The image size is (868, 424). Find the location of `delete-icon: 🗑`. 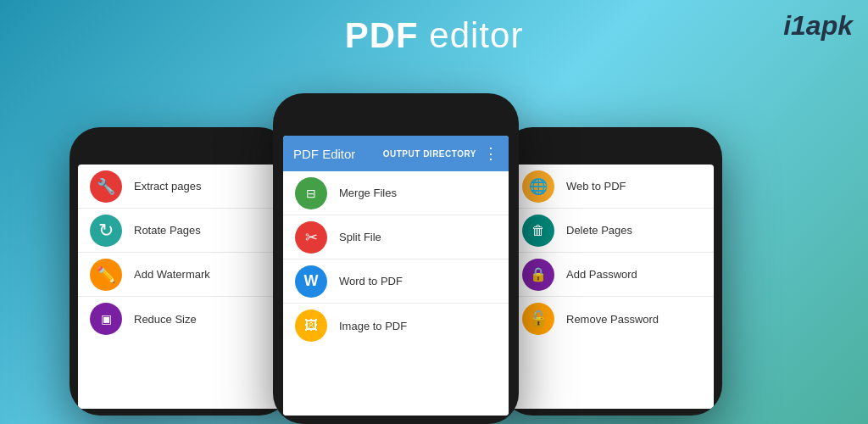

delete-icon: 🗑 is located at coordinates (538, 231).